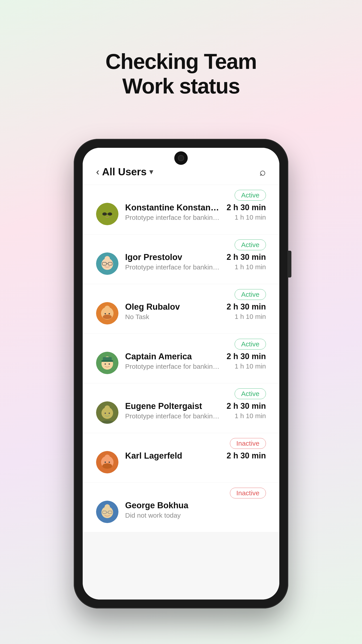 This screenshot has height=644, width=362. I want to click on user-row: Eugene Poltergaist Prototype interface f…, so click(181, 412).